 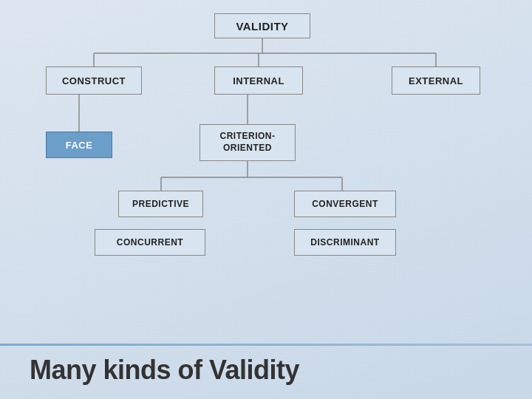 I want to click on bottom-title: Many kinds of Validity, so click(x=164, y=370).